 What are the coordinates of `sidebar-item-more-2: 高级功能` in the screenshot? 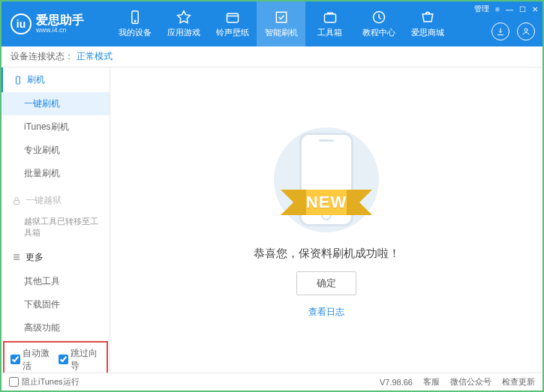 It's located at (56, 328).